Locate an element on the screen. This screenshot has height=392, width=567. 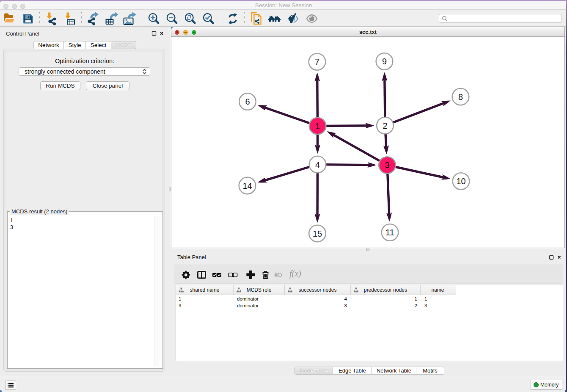
svg-text: 11 is located at coordinates (390, 232).